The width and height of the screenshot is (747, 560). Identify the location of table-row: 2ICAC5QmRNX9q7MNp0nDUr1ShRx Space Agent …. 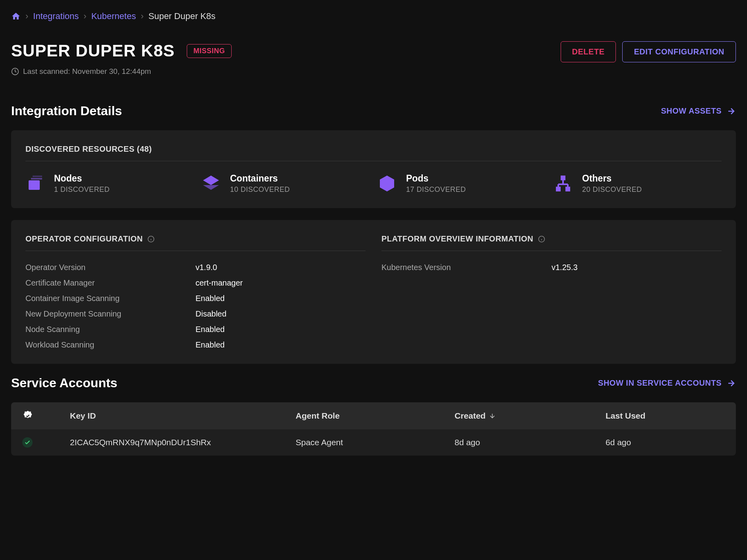
(374, 442).